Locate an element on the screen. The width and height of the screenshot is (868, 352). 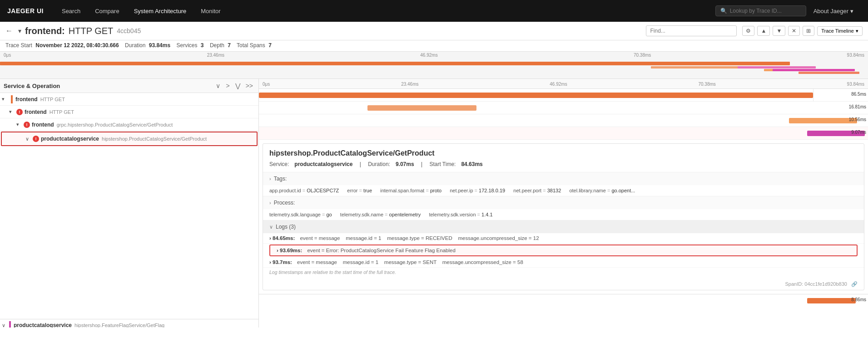
span-id-link: 🔗 is located at coordinates (854, 284).